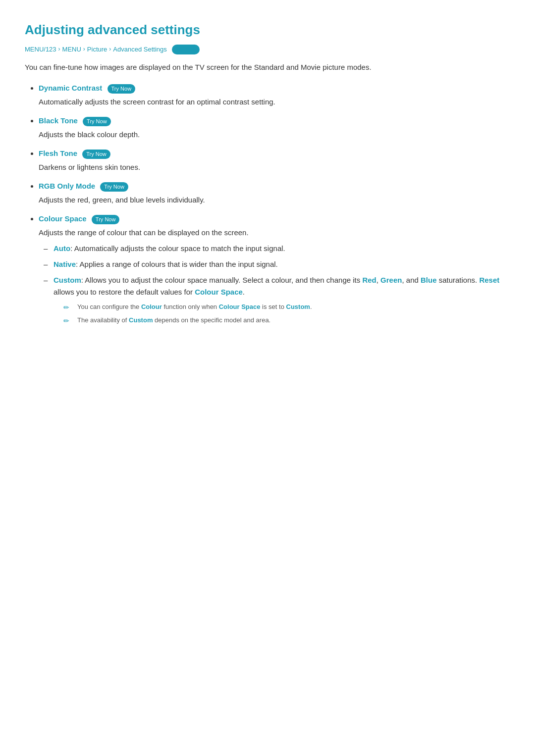 This screenshot has height=756, width=535. Describe the element at coordinates (109, 307) in the screenshot. I see `note-1-text: You can configure the` at that location.